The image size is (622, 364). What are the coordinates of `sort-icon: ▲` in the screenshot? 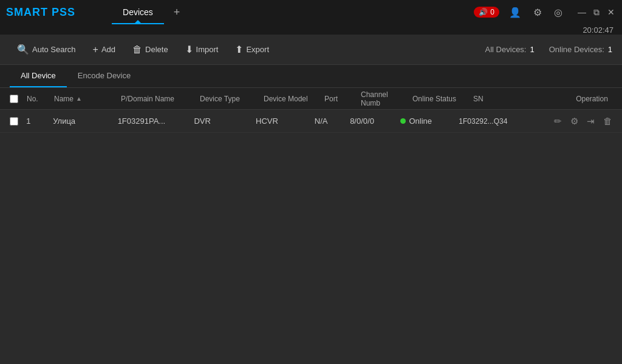 It's located at (79, 98).